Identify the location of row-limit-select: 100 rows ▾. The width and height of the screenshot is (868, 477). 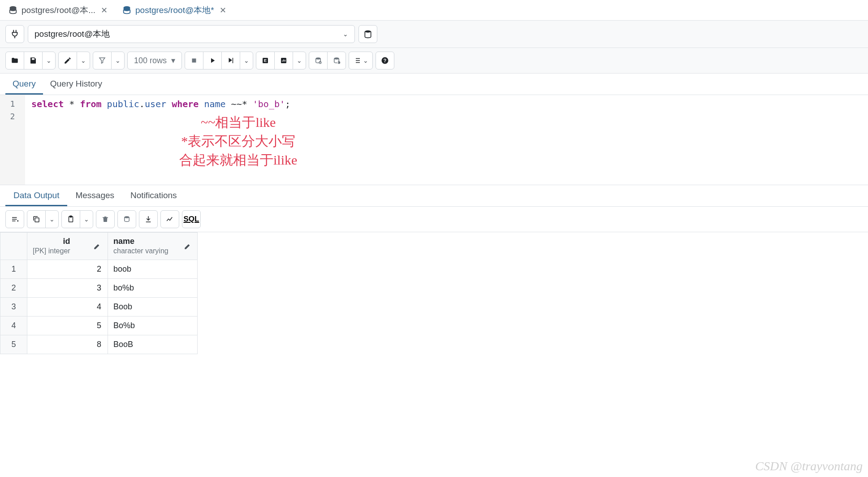
(155, 61).